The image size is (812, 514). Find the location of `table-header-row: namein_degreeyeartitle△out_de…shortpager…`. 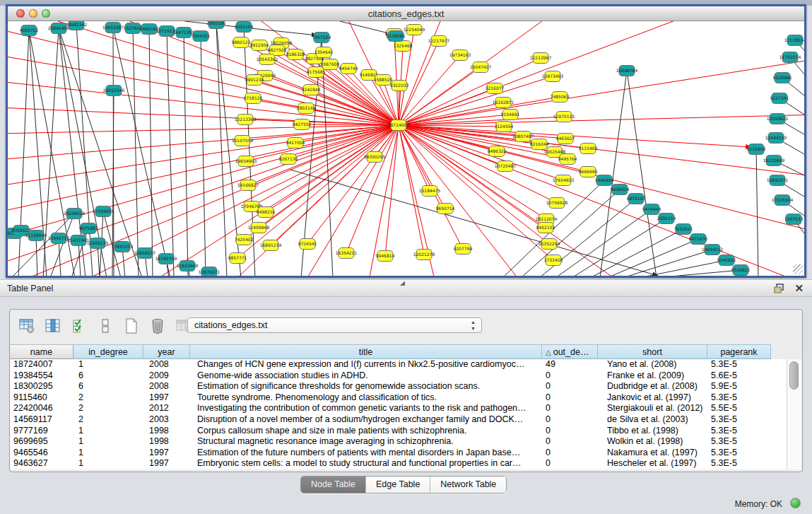

table-header-row: namein_degreeyeartitle△out_de…shortpager… is located at coordinates (390, 352).